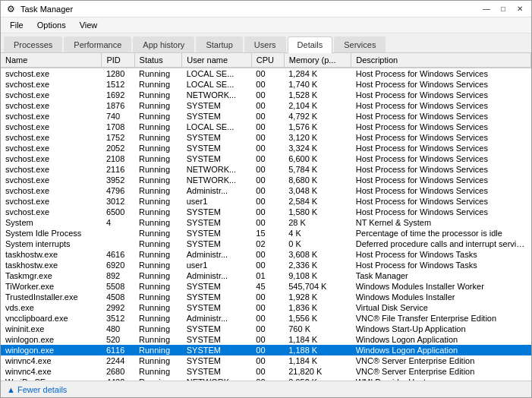  Describe the element at coordinates (118, 61) in the screenshot. I see `col-pid: PID` at that location.